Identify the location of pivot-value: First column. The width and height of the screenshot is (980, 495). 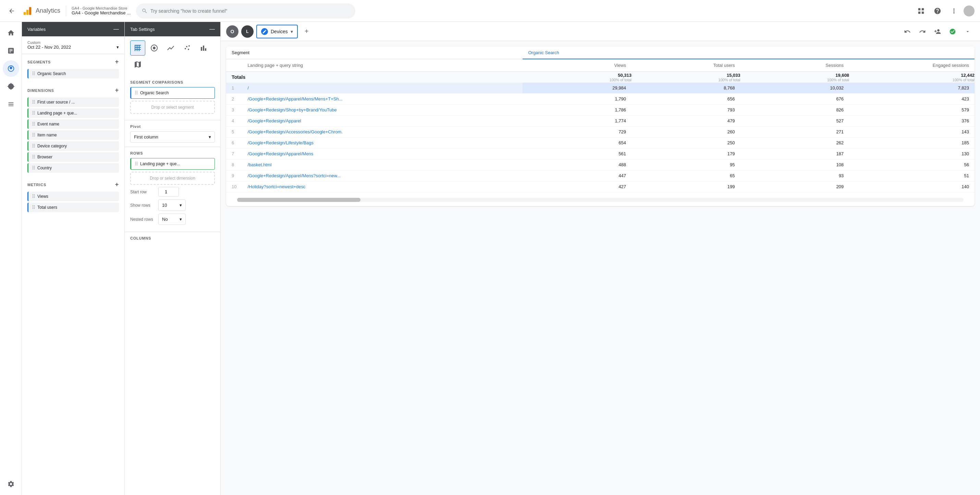
(146, 137).